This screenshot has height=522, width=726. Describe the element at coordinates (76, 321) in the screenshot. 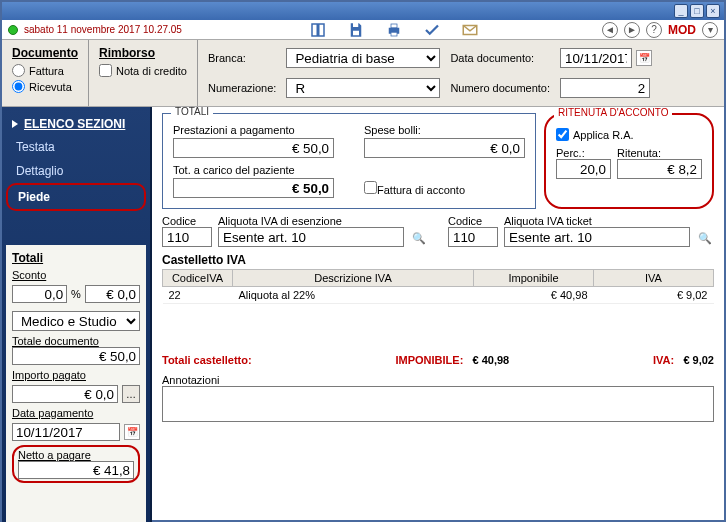

I see `medico-select: Medico e Studio` at that location.